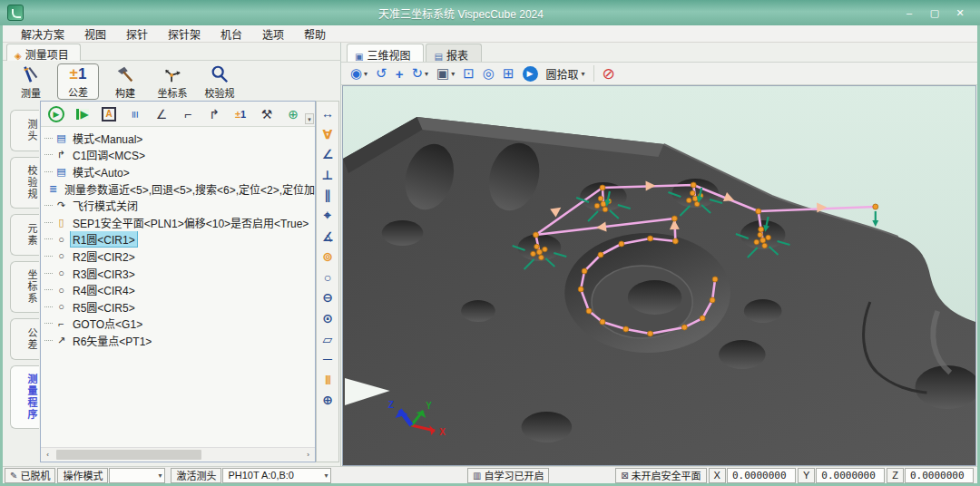 The width and height of the screenshot is (980, 486). What do you see at coordinates (178, 114) in the screenshot?
I see `run-toolbar: ▶ ▶ A ≡ ∠ ⌐ ↱ ±1 ⚒ ⊕ ▾` at bounding box center [178, 114].